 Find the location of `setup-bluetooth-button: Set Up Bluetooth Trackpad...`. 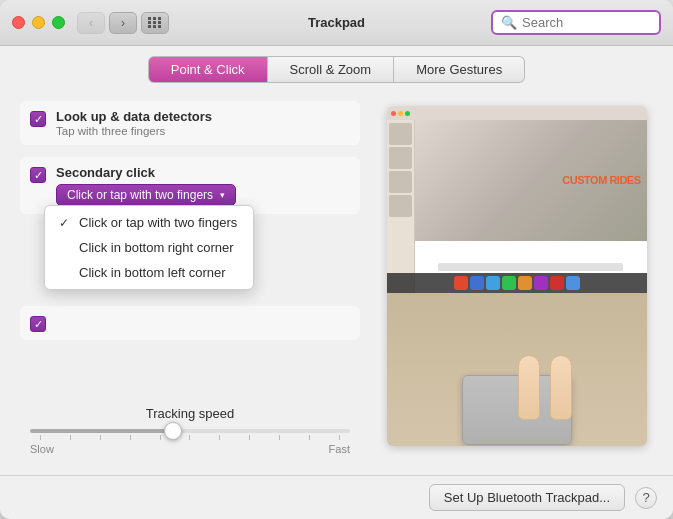

setup-bluetooth-button: Set Up Bluetooth Trackpad... is located at coordinates (527, 498).